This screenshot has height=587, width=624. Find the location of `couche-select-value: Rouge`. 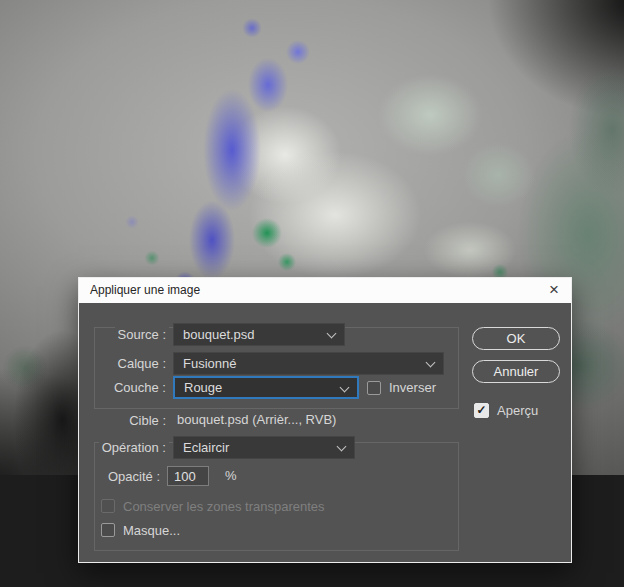

couche-select-value: Rouge is located at coordinates (203, 388).